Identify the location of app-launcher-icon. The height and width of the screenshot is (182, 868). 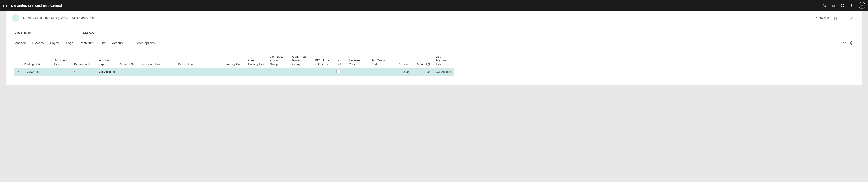
(5, 5).